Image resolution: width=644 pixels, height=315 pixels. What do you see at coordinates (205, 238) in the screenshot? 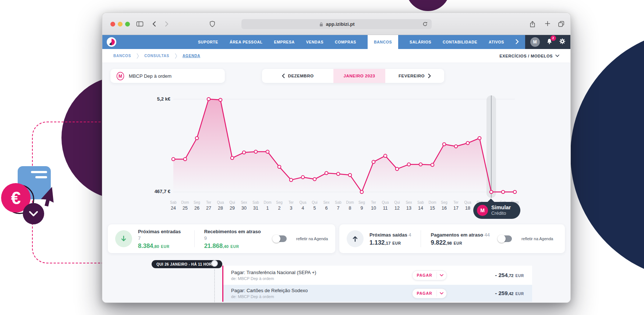
I see `overdue-receipts-count: 9` at bounding box center [205, 238].